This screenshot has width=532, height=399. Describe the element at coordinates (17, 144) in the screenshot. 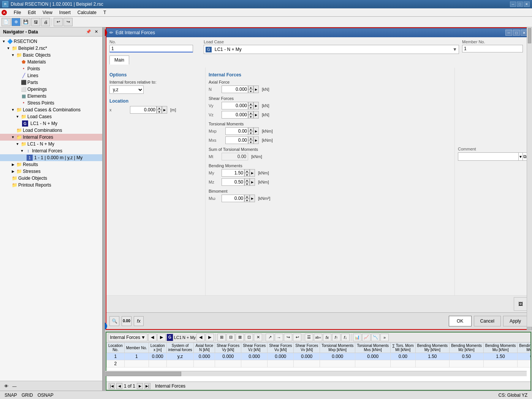

I see `tree-toggle-if-lc1: ▼` at that location.